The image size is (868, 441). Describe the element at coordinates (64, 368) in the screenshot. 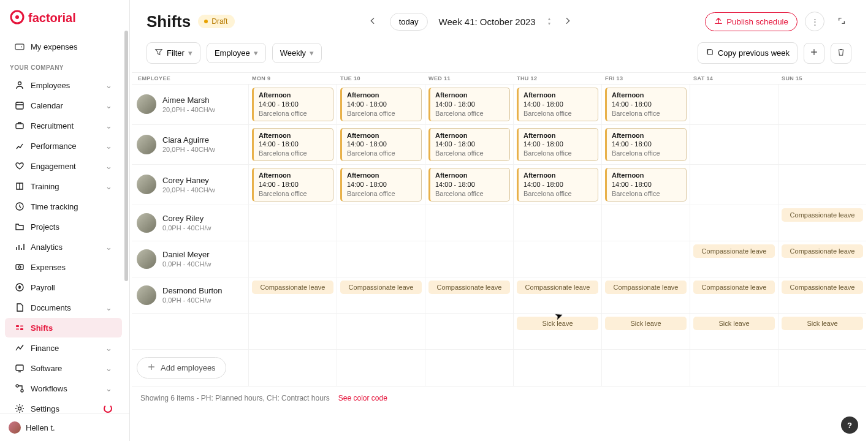

I see `sidebar-item-software: Software⌄` at that location.